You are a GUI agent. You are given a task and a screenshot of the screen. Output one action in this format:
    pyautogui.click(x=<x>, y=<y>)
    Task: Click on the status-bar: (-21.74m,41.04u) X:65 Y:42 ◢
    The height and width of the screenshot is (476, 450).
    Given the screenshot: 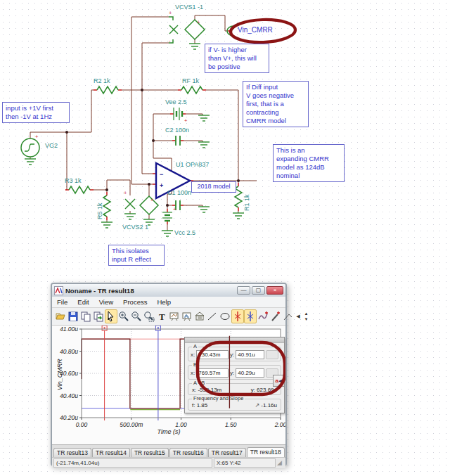 What is the action you would take?
    pyautogui.click(x=169, y=463)
    